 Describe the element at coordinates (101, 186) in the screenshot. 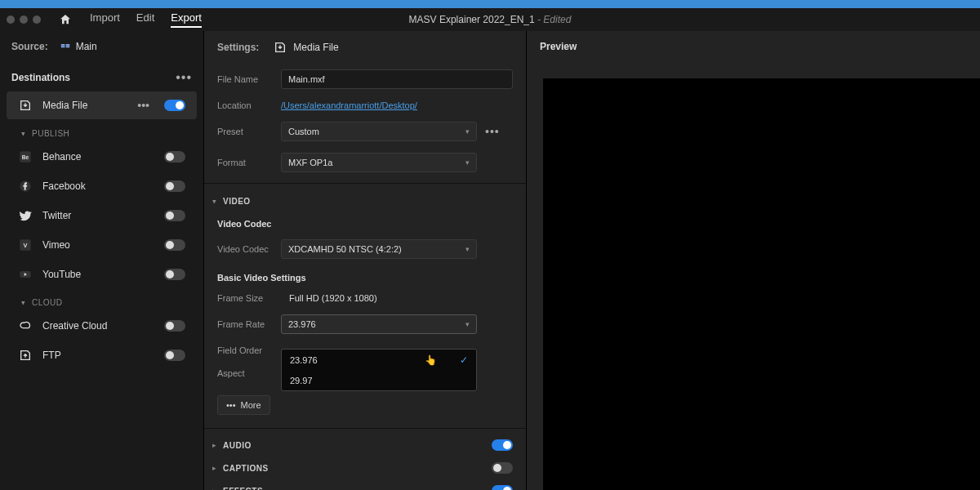

I see `destination-facebook: Facebook` at that location.